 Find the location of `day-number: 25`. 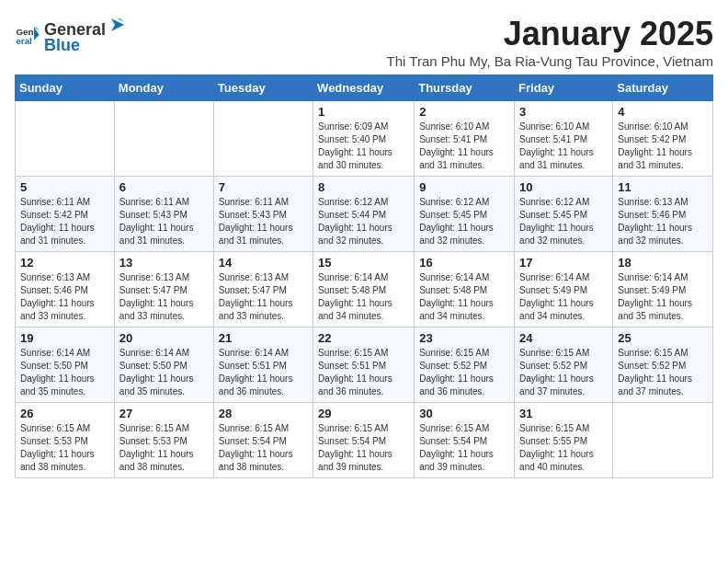

day-number: 25 is located at coordinates (663, 339).